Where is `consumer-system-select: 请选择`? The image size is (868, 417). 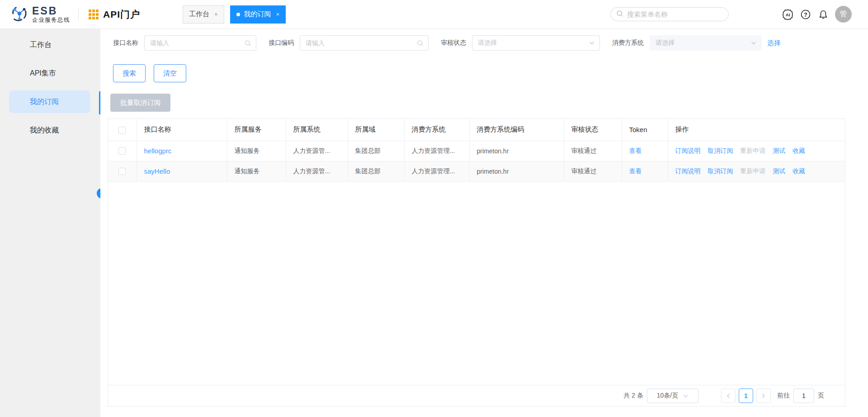
consumer-system-select: 请选择 is located at coordinates (706, 43).